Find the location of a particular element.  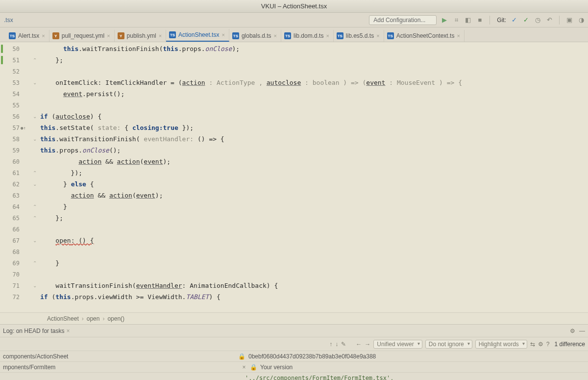

git-label: Git: is located at coordinates (502, 20).